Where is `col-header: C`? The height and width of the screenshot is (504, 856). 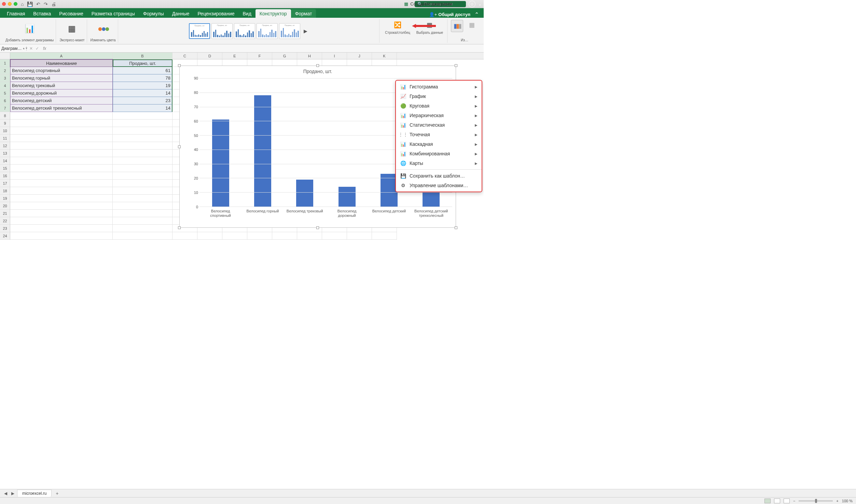
col-header: C is located at coordinates (185, 56).